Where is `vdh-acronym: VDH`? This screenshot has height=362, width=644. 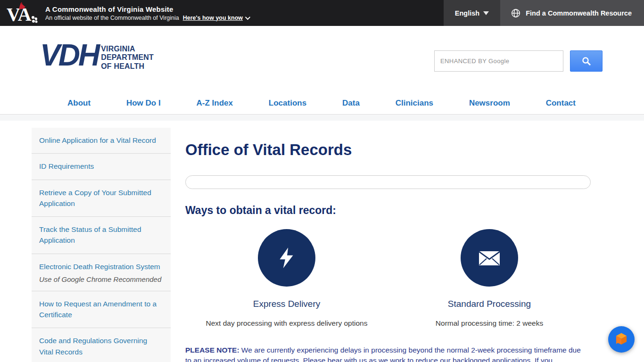
vdh-acronym: VDH is located at coordinates (71, 56).